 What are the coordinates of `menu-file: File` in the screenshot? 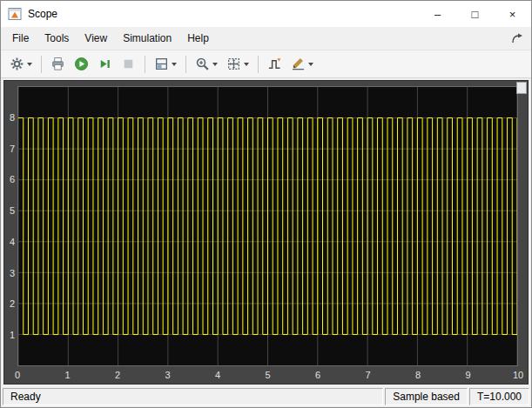 It's located at (21, 38).